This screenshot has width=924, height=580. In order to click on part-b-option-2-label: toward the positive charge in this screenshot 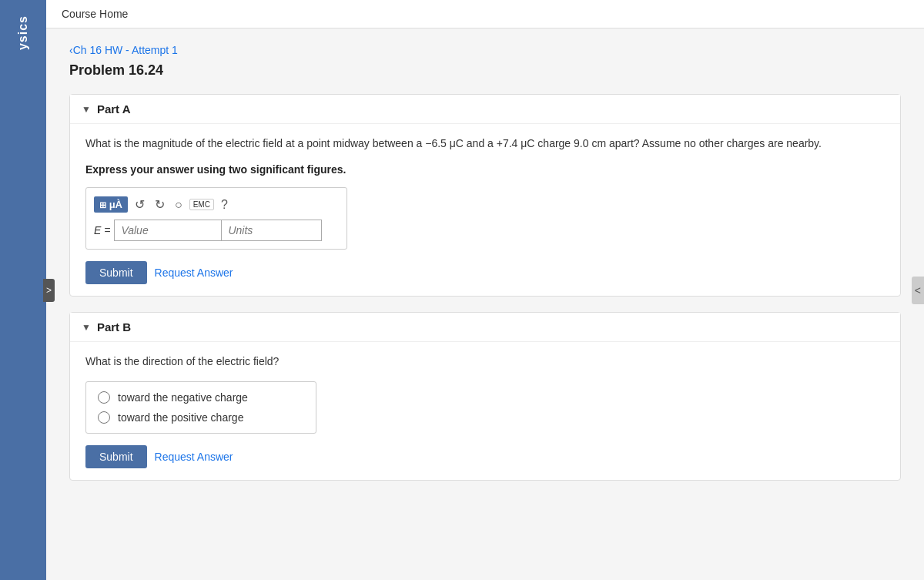, I will do `click(180, 417)`.